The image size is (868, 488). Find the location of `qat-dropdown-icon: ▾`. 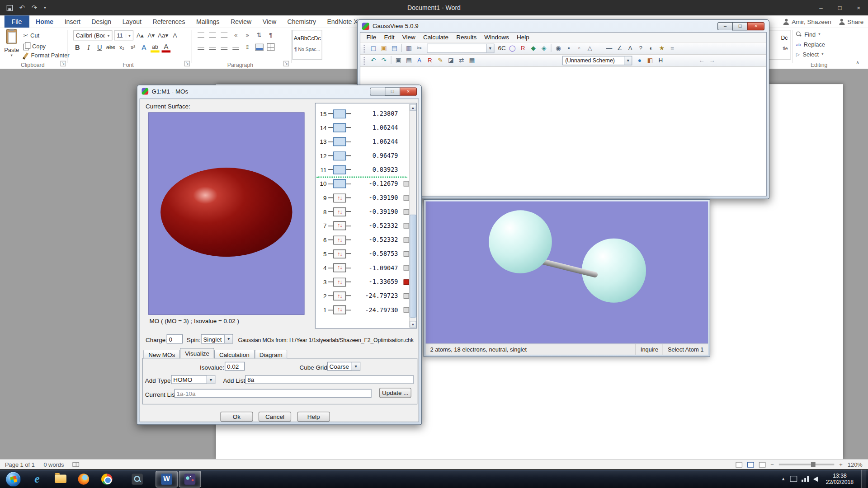

qat-dropdown-icon: ▾ is located at coordinates (45, 8).